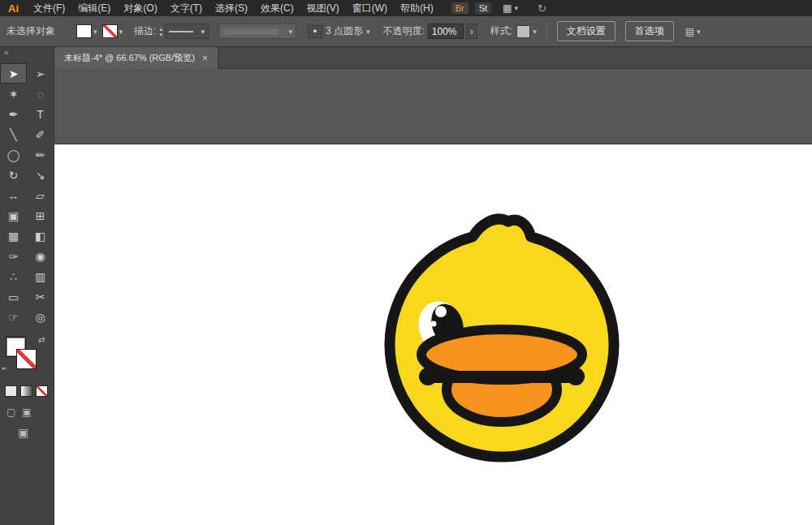 Image resolution: width=812 pixels, height=525 pixels. I want to click on column-graph-tool: ▥, so click(41, 276).